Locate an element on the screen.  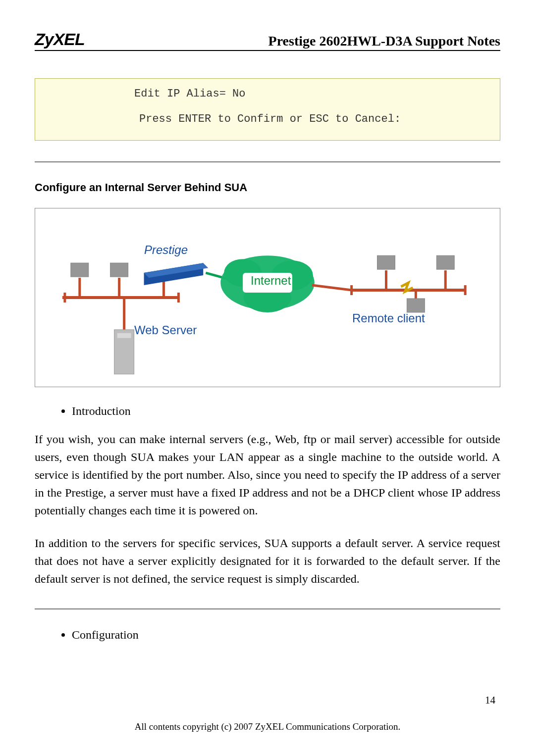
terminal-line-1: Edit IP Alias= No is located at coordinates (268, 94).